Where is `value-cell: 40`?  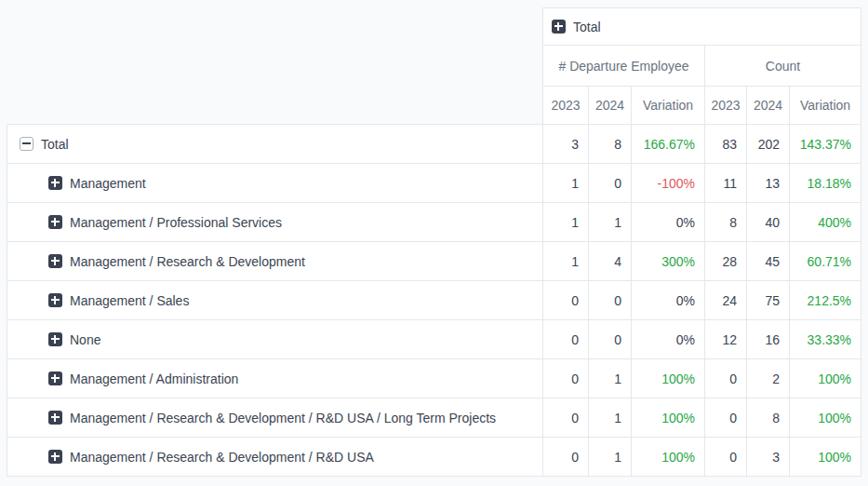
value-cell: 40 is located at coordinates (768, 223).